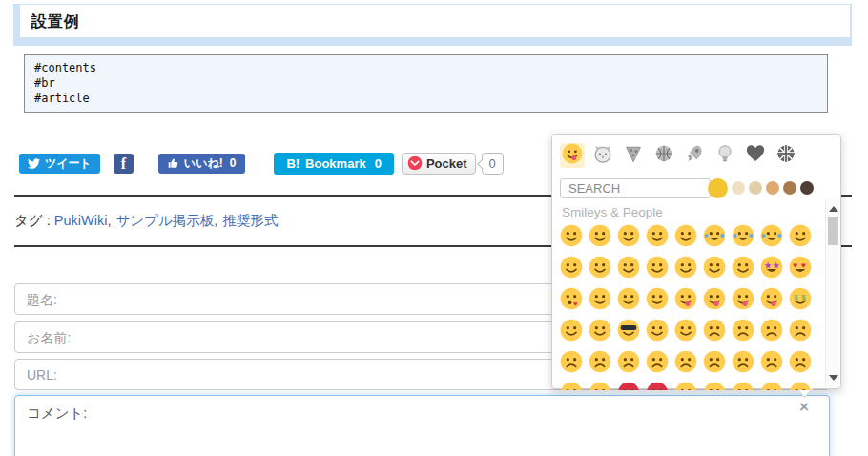 The image size is (868, 456). What do you see at coordinates (81, 220) in the screenshot?
I see `tag-link: PukiWiki` at bounding box center [81, 220].